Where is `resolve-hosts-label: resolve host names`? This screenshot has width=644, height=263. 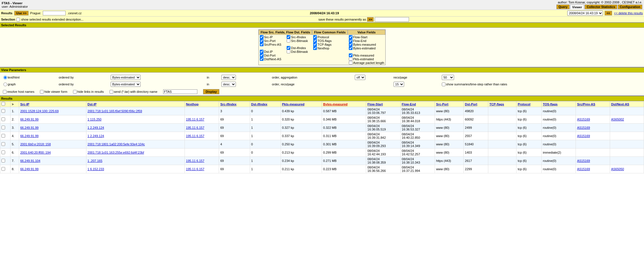 resolve-hosts-label: resolve host names is located at coordinates (19, 92).